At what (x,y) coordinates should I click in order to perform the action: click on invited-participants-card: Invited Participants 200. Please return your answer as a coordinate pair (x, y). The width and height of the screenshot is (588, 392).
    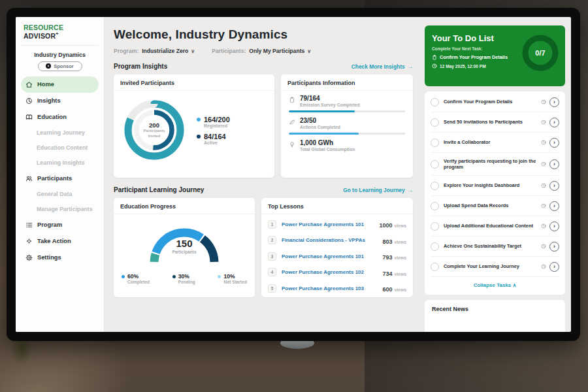
    Looking at the image, I should click on (194, 126).